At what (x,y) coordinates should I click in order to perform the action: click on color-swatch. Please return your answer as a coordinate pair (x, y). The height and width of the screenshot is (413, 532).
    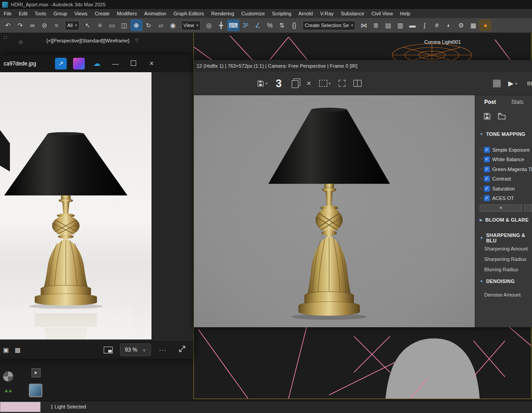
    Looking at the image, I should click on (20, 407).